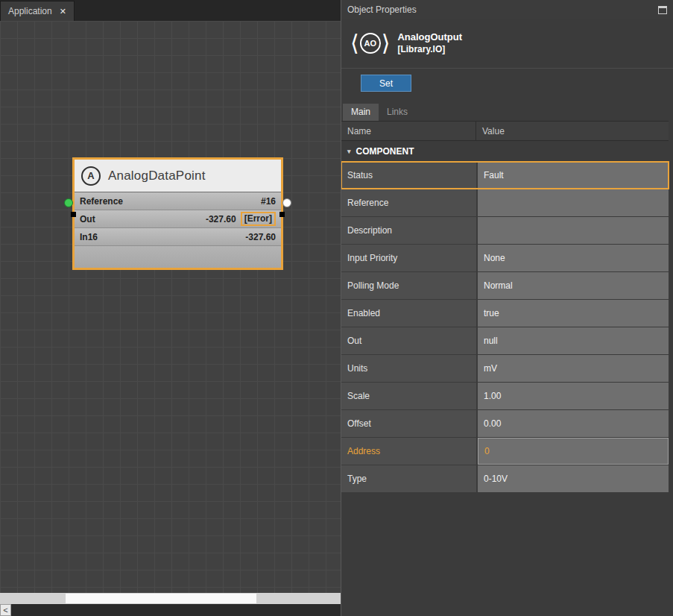 Image resolution: width=673 pixels, height=616 pixels. I want to click on property-row-out: Out null, so click(505, 341).